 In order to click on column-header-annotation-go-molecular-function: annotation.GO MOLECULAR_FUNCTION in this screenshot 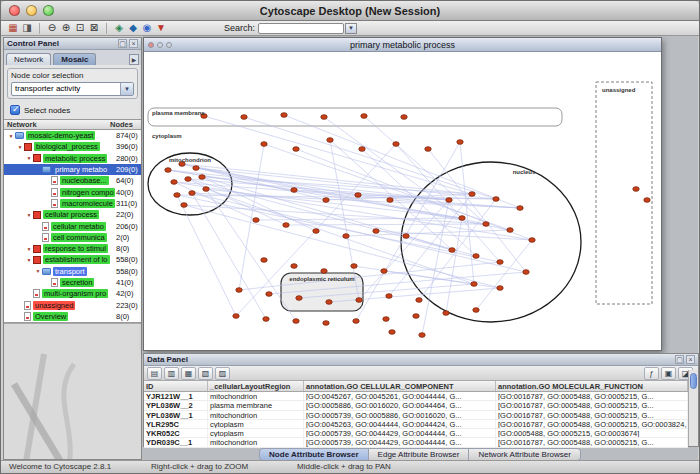, I will do `click(592, 386)`.